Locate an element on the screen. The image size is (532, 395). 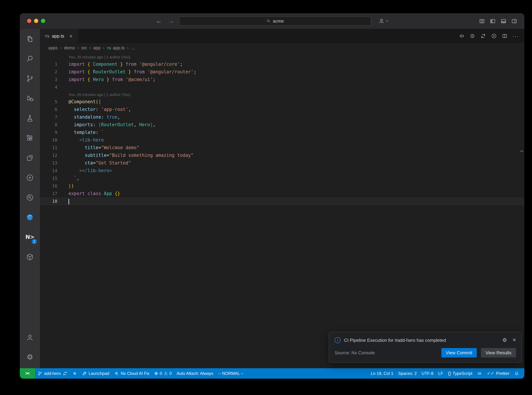
code-line: 2import { RouterOutlet } from '@angular/… is located at coordinates (282, 72).